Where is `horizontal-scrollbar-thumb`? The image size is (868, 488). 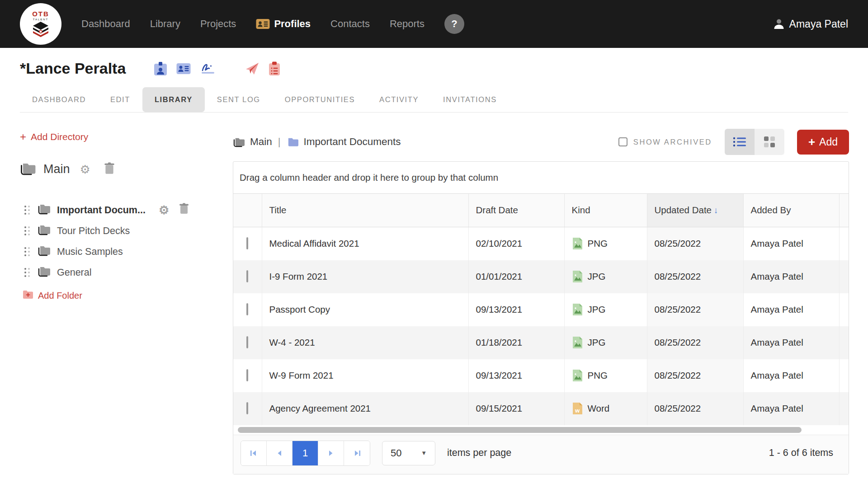 horizontal-scrollbar-thumb is located at coordinates (520, 430).